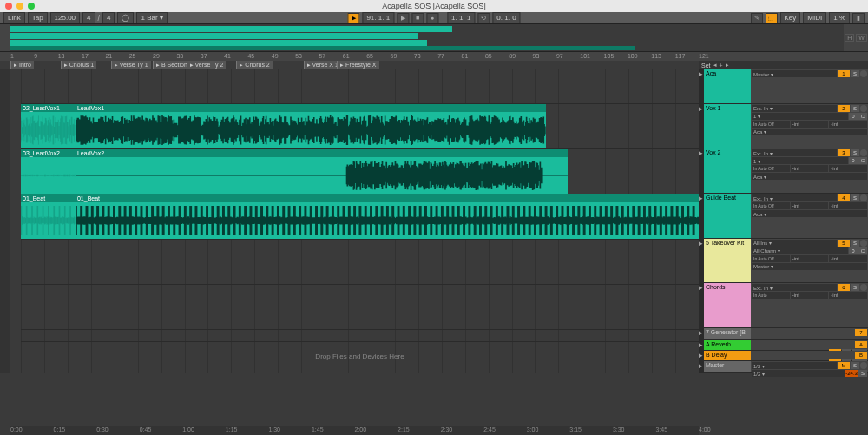 The image size is (868, 435). I want to click on track-name: A Reverb, so click(727, 346).